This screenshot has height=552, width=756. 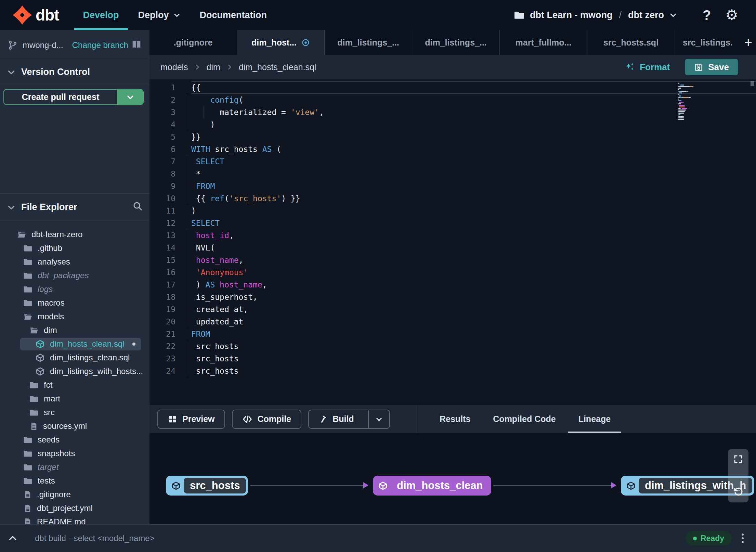 What do you see at coordinates (75, 275) in the screenshot?
I see `tree-item-dbt-packages: dbt_packages` at bounding box center [75, 275].